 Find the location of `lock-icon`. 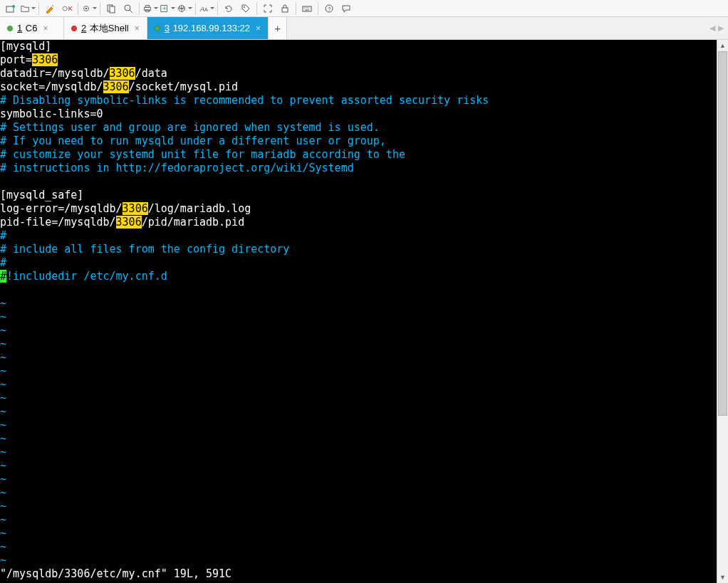

lock-icon is located at coordinates (285, 9).